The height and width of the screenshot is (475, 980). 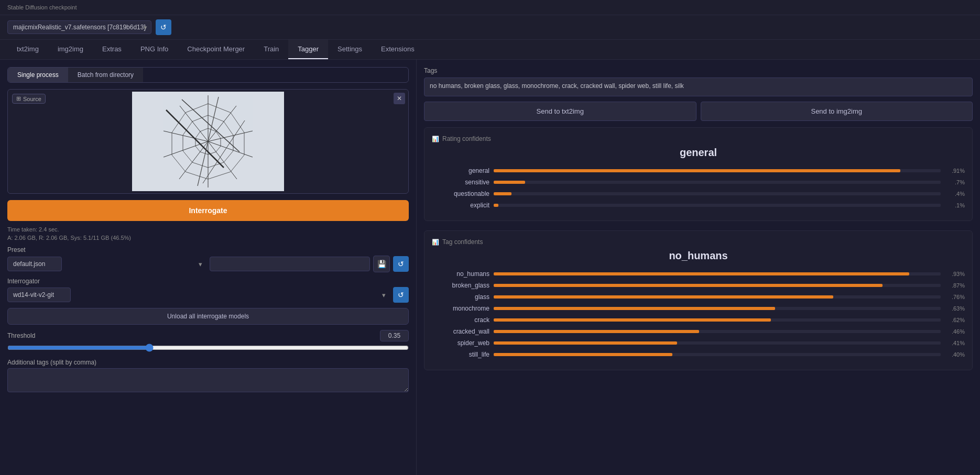 I want to click on bar-label-sensitive: sensitive, so click(x=461, y=182).